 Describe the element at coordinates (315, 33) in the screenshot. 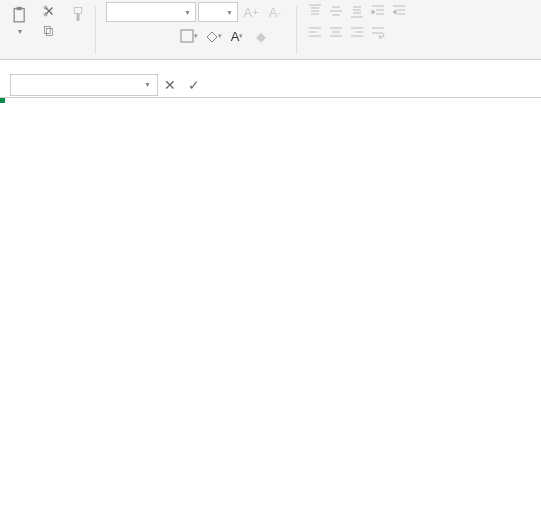

I see `align-left-button` at that location.